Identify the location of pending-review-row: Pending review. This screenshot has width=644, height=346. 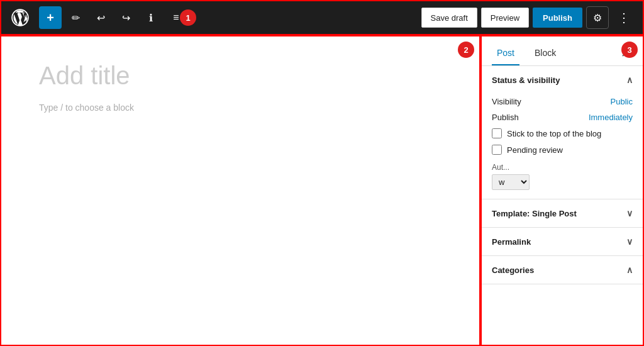
(562, 150).